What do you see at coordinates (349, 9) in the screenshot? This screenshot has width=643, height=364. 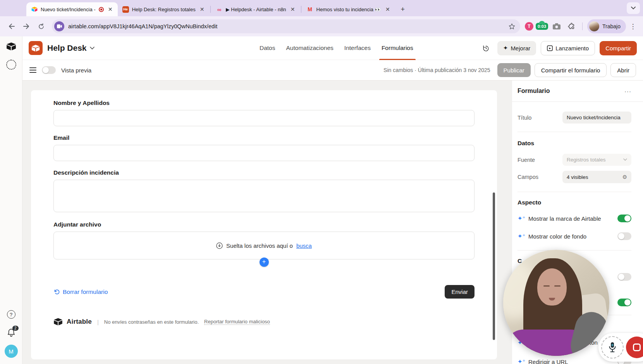 I see `browser-tab: M Hemos visto tu incidencia 👀 ✕` at bounding box center [349, 9].